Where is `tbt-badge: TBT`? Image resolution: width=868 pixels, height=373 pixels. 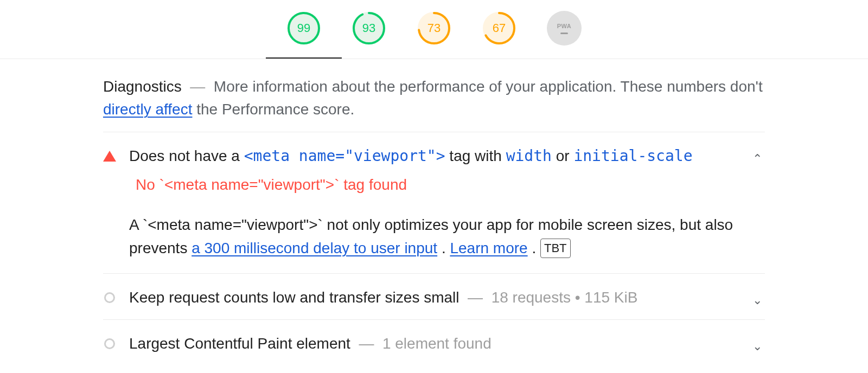 tbt-badge: TBT is located at coordinates (556, 248).